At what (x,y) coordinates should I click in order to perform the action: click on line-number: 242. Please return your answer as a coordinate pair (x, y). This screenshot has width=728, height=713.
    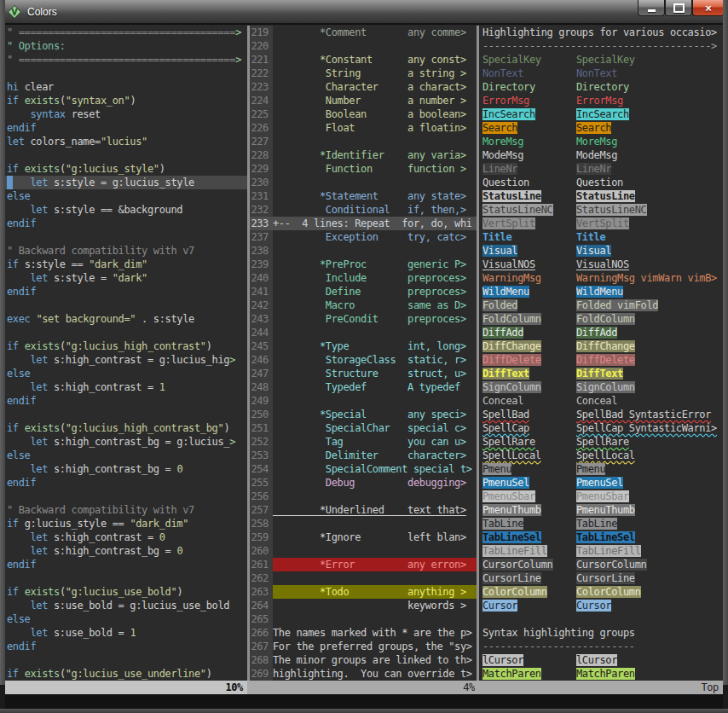
    Looking at the image, I should click on (261, 305).